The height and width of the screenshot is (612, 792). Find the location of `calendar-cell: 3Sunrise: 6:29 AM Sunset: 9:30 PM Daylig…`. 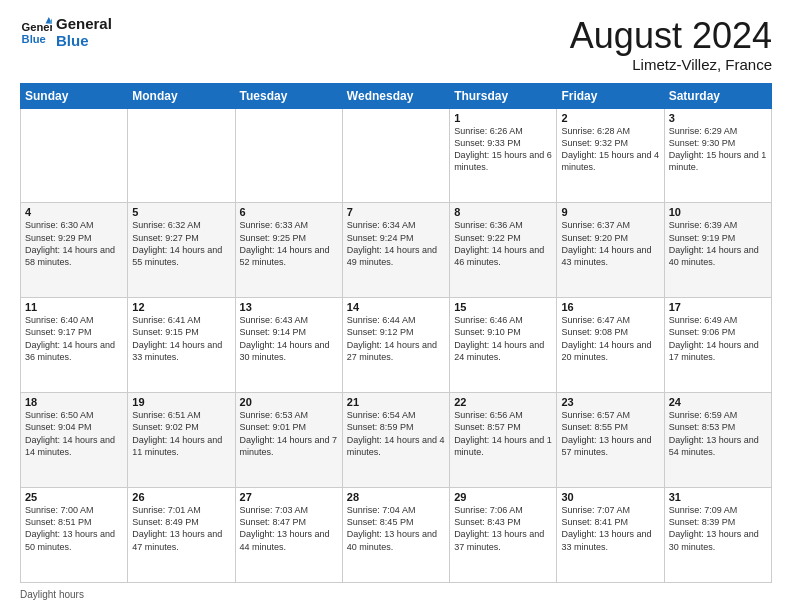

calendar-cell: 3Sunrise: 6:29 AM Sunset: 9:30 PM Daylig… is located at coordinates (718, 156).